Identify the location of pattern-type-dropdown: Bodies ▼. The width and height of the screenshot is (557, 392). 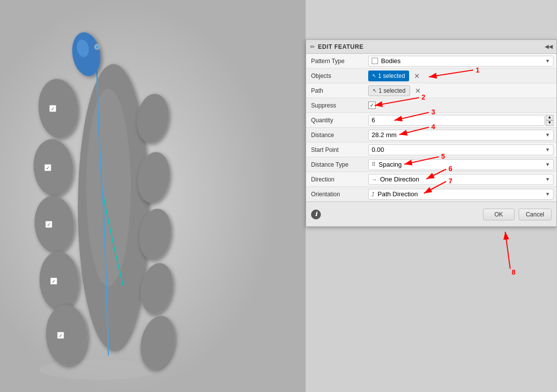
(461, 61).